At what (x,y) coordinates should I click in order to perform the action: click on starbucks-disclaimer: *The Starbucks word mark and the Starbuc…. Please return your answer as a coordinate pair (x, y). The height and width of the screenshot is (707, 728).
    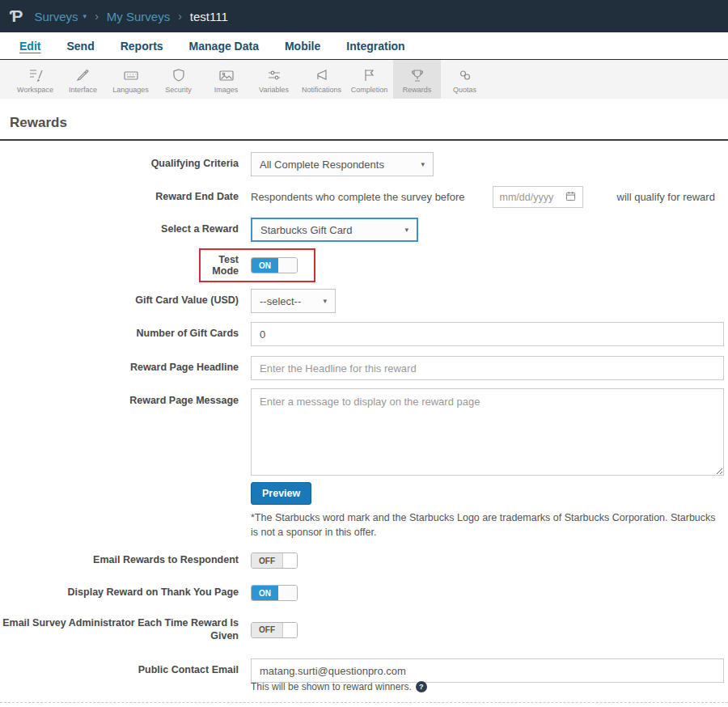
    Looking at the image, I should click on (487, 526).